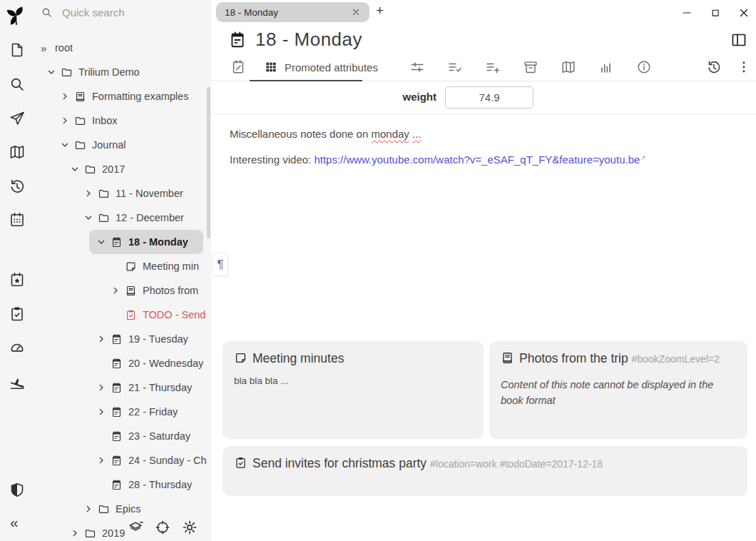 This screenshot has width=756, height=541. I want to click on quick-search: Quick search, so click(83, 13).